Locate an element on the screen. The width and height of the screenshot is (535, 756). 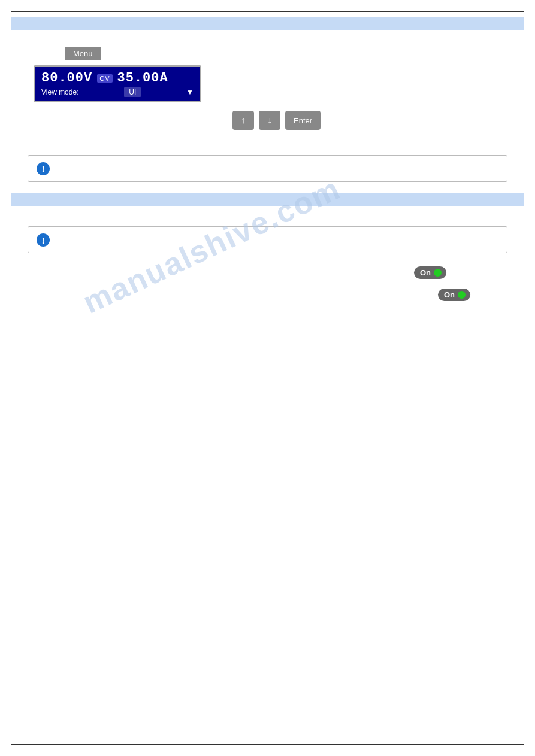
toggle-1-label: On is located at coordinates (425, 273).